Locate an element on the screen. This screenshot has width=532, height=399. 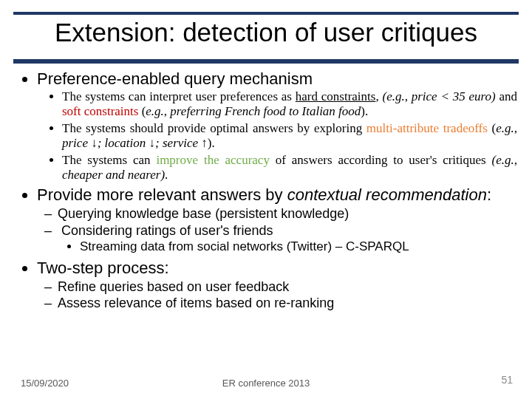
top-rule is located at coordinates (266, 13).